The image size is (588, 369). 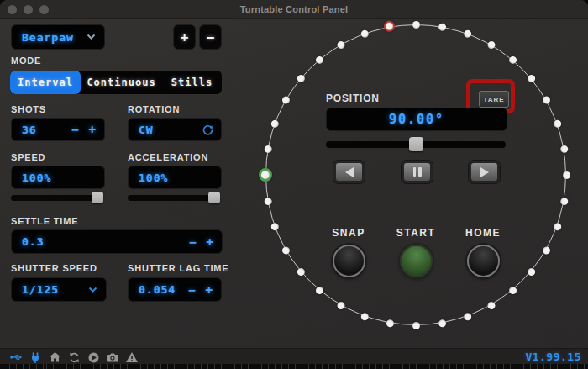 What do you see at coordinates (265, 175) in the screenshot?
I see `home-position-dot` at bounding box center [265, 175].